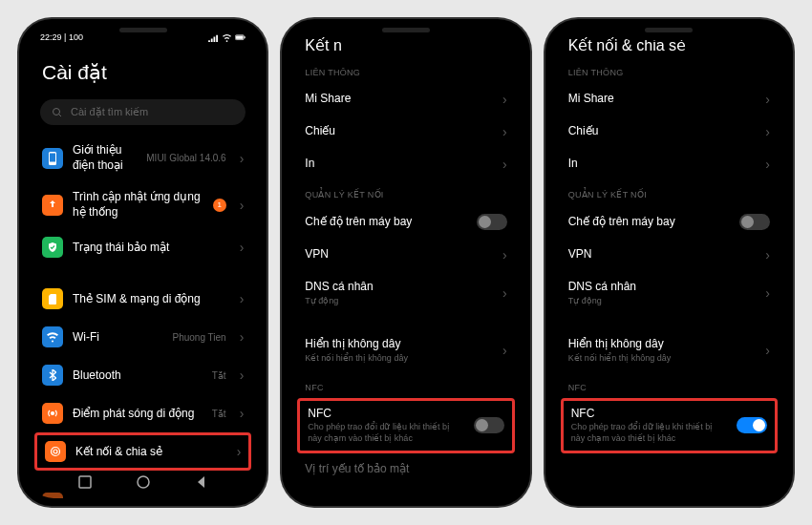 This screenshot has width=812, height=525. I want to click on connect-icon, so click(55, 452).